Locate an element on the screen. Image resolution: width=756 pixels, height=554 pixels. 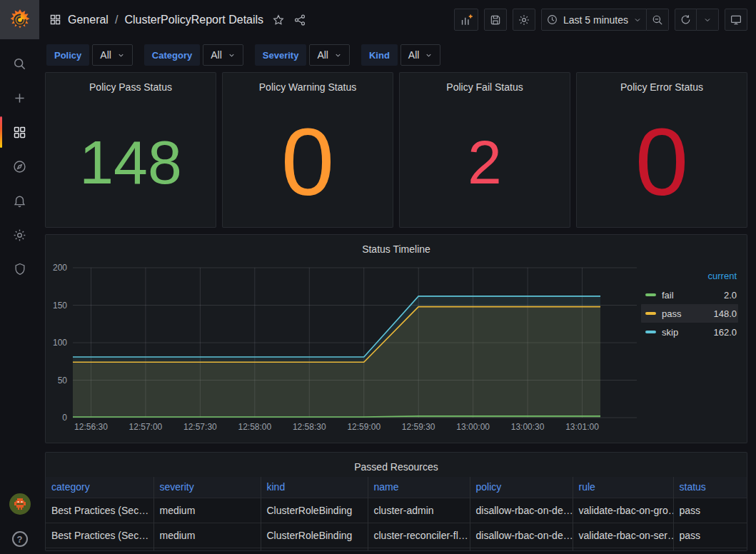
series-current-value: 2.0 is located at coordinates (730, 296).